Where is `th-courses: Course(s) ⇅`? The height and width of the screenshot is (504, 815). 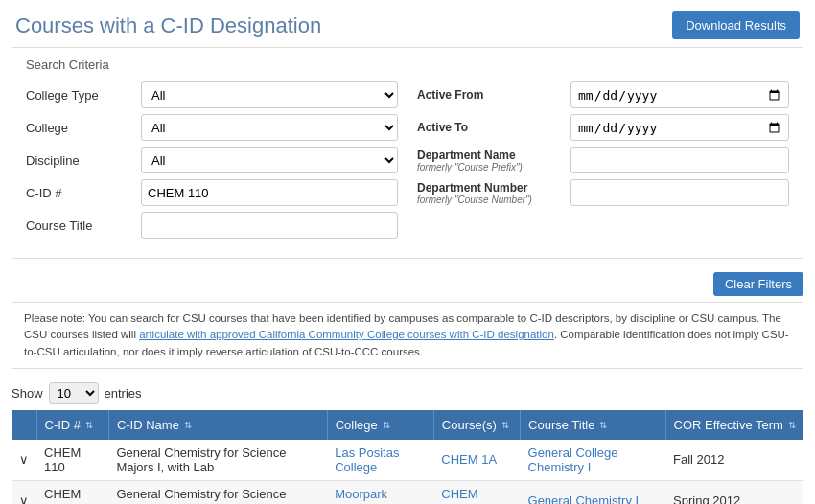 th-courses: Course(s) ⇅ is located at coordinates (477, 425).